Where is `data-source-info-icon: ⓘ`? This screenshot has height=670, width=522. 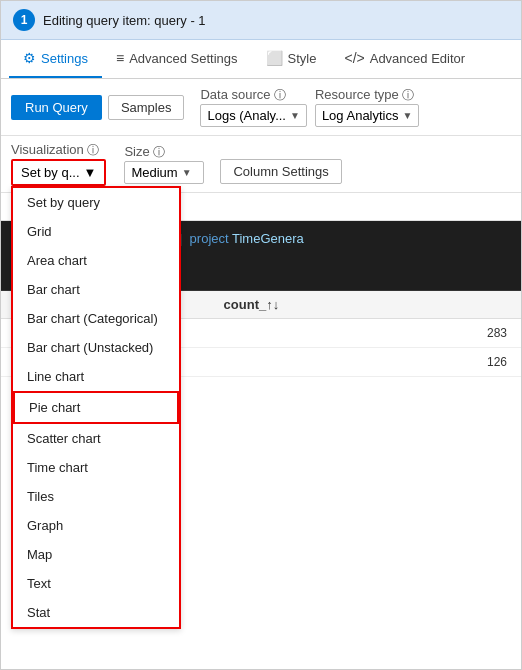 data-source-info-icon: ⓘ is located at coordinates (280, 95).